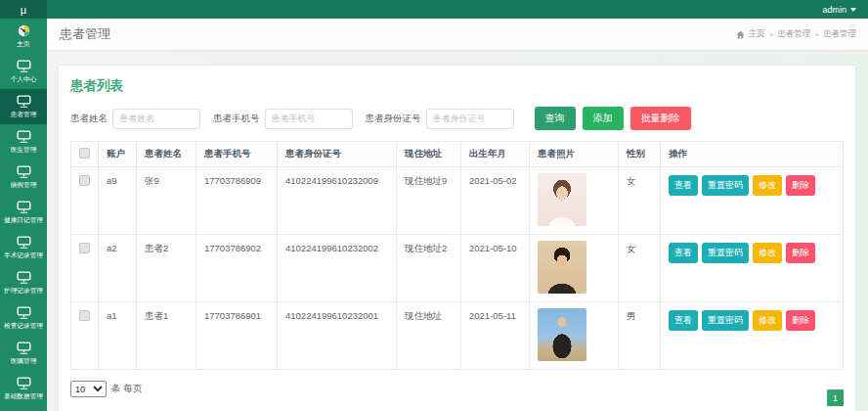 This screenshot has height=411, width=868. Describe the element at coordinates (23, 114) in the screenshot. I see `sidebar-item-label: 患者管理` at that location.